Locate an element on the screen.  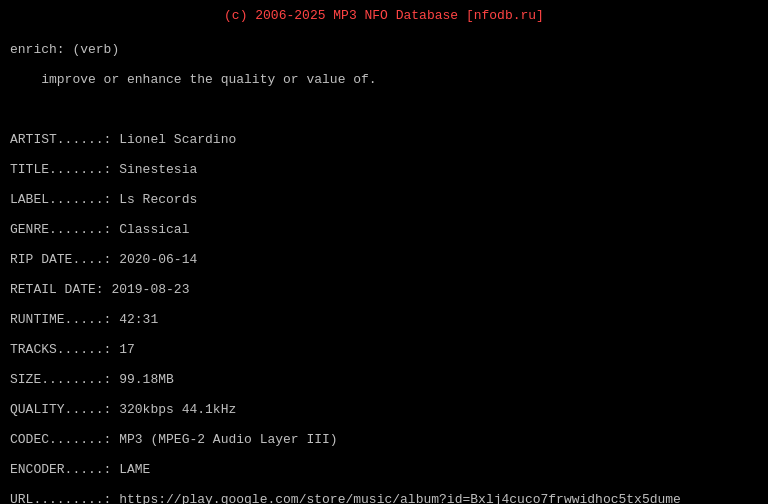
url-line: URL.........: https://play.google.com/st… is located at coordinates (346, 498).